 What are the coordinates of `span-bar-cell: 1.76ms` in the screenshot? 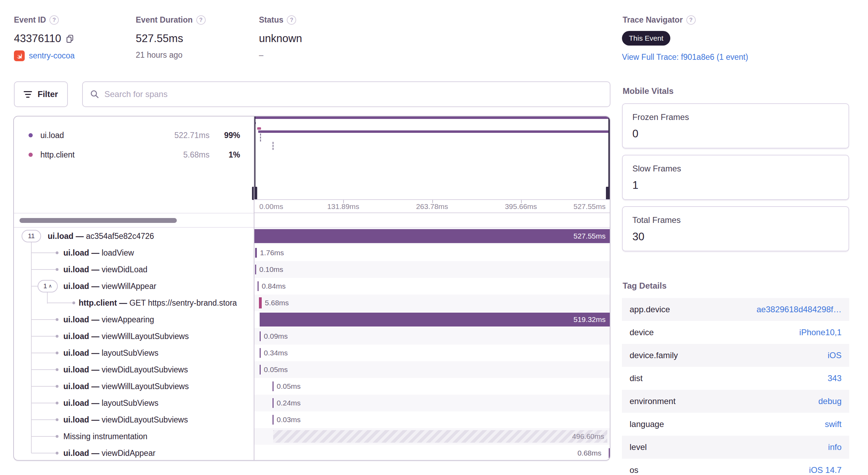 It's located at (432, 253).